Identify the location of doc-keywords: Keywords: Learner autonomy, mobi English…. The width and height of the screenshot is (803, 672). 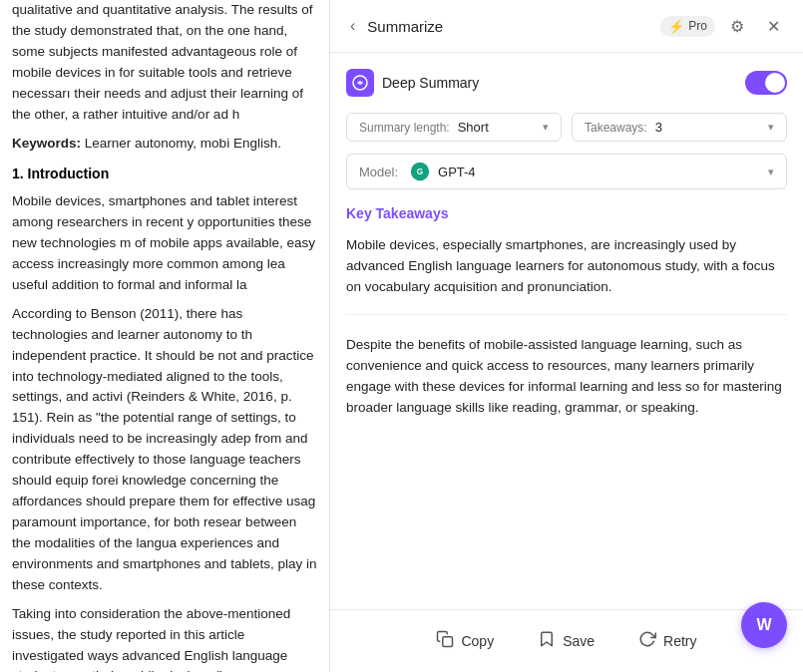
(165, 144).